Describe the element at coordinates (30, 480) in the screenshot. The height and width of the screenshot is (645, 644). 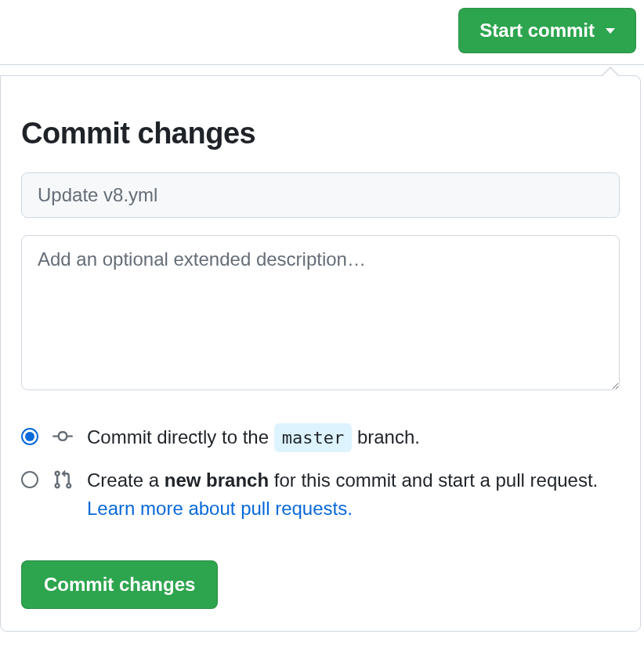
I see `radio-new-branch-input` at that location.